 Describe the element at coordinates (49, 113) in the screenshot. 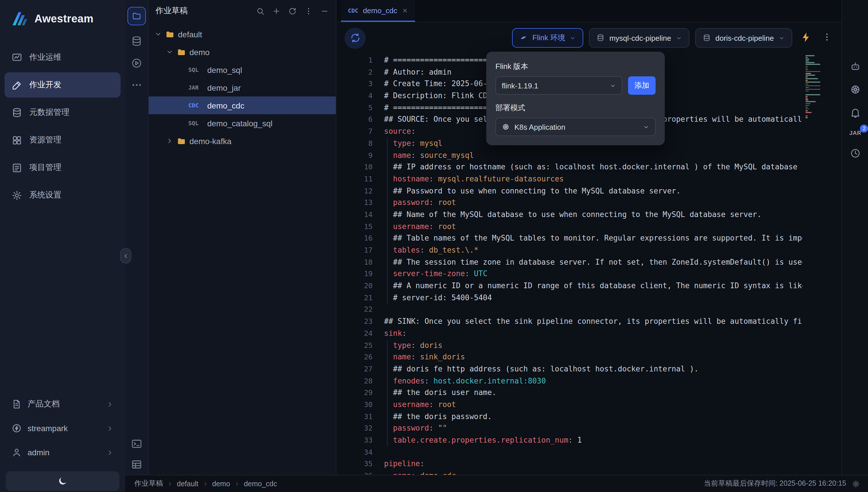

I see `sidebar-item-label: 元数据管理` at that location.